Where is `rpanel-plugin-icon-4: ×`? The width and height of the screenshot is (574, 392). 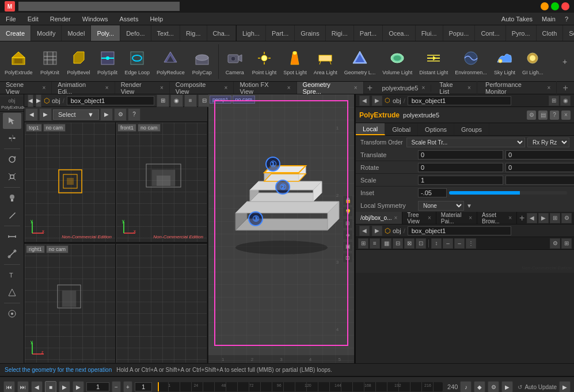
rpanel-plugin-icon-4: × is located at coordinates (566, 115).